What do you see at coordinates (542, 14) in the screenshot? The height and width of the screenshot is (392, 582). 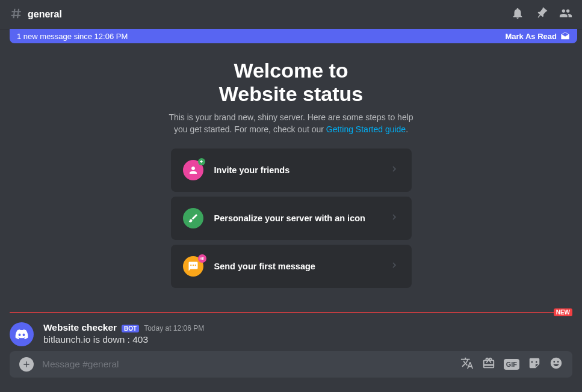 I see `pin-icon` at bounding box center [542, 14].